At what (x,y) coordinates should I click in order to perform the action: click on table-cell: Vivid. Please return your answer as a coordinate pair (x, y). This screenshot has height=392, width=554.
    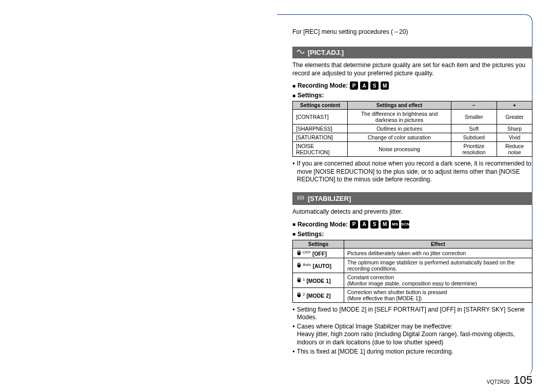
    Looking at the image, I should click on (515, 137).